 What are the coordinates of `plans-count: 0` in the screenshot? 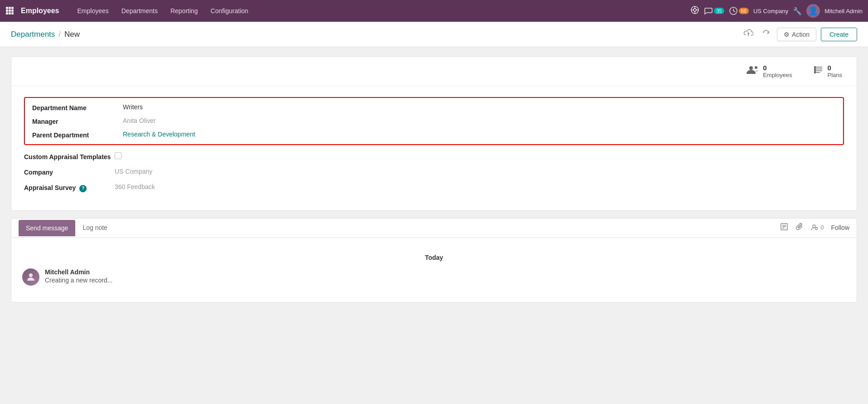 It's located at (835, 68).